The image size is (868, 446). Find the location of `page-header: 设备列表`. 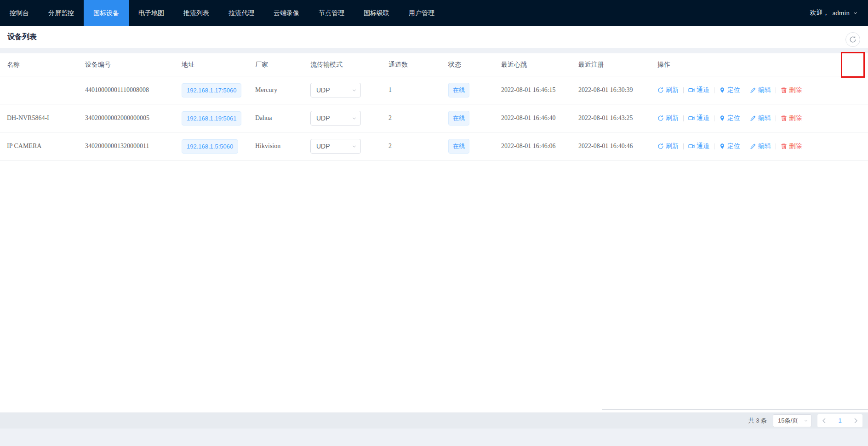

page-header: 设备列表 is located at coordinates (434, 37).